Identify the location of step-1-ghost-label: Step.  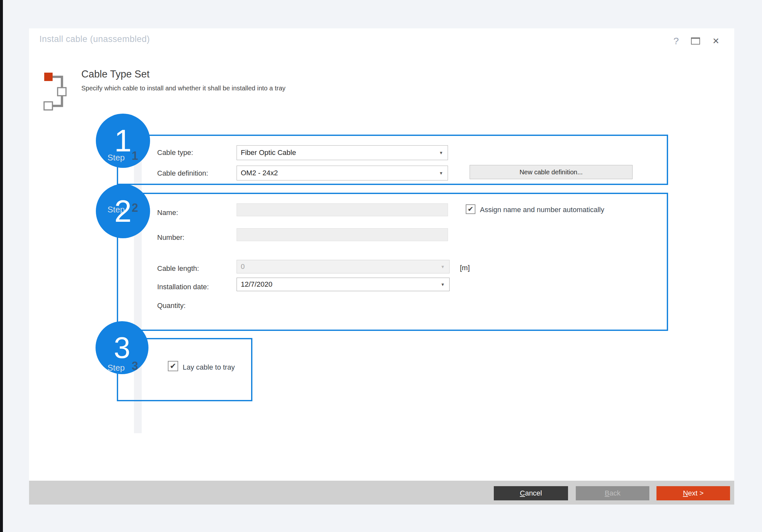
(116, 158).